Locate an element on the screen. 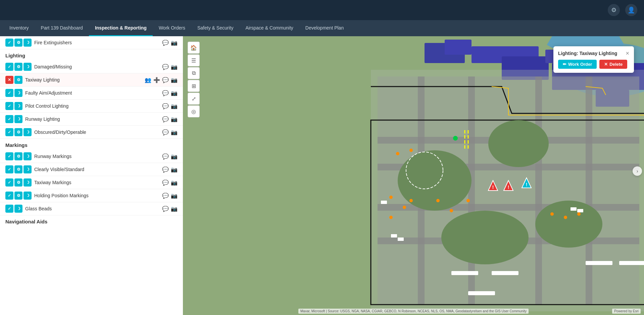 Image resolution: width=644 pixels, height=315 pixels. popup-panel: Lighting: Taxiway Lighting × ✏ Work Orde… is located at coordinates (594, 60).